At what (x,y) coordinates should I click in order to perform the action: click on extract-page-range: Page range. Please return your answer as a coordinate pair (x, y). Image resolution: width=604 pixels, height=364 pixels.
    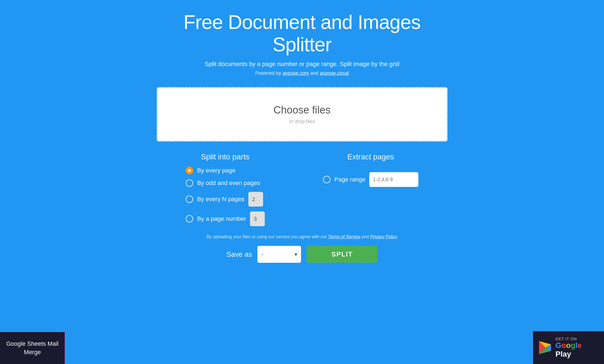
    Looking at the image, I should click on (371, 180).